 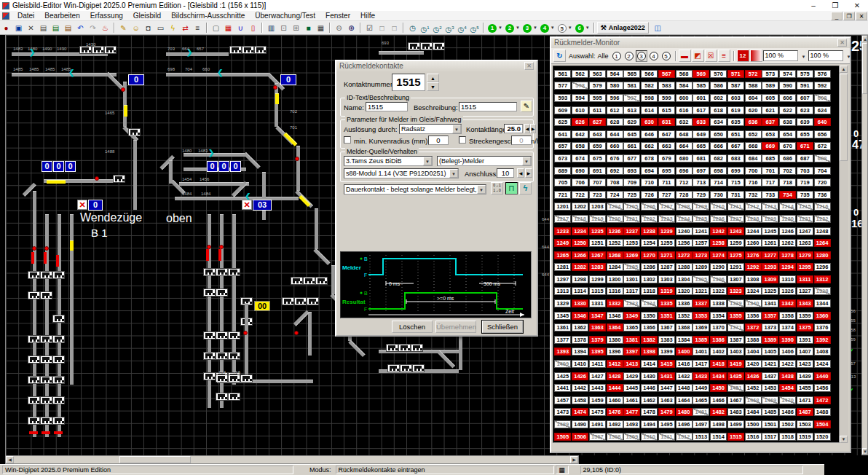 I want to click on beschreibung-field: 1515, so click(x=488, y=106).